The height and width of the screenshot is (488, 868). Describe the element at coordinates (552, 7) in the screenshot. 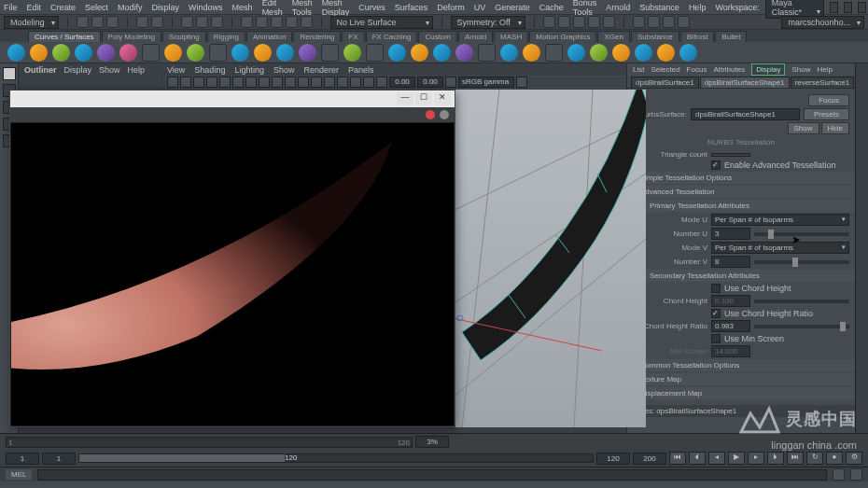

I see `menu-cache: Cache` at that location.